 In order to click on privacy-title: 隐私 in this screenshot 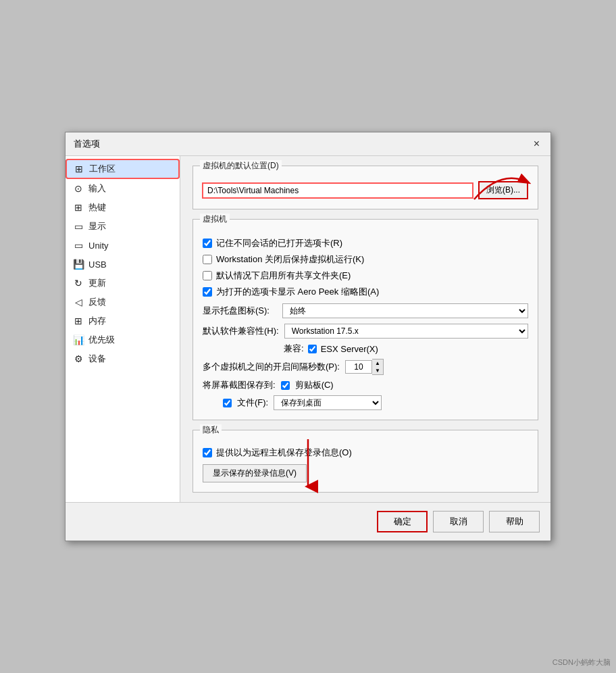, I will do `click(211, 430)`.